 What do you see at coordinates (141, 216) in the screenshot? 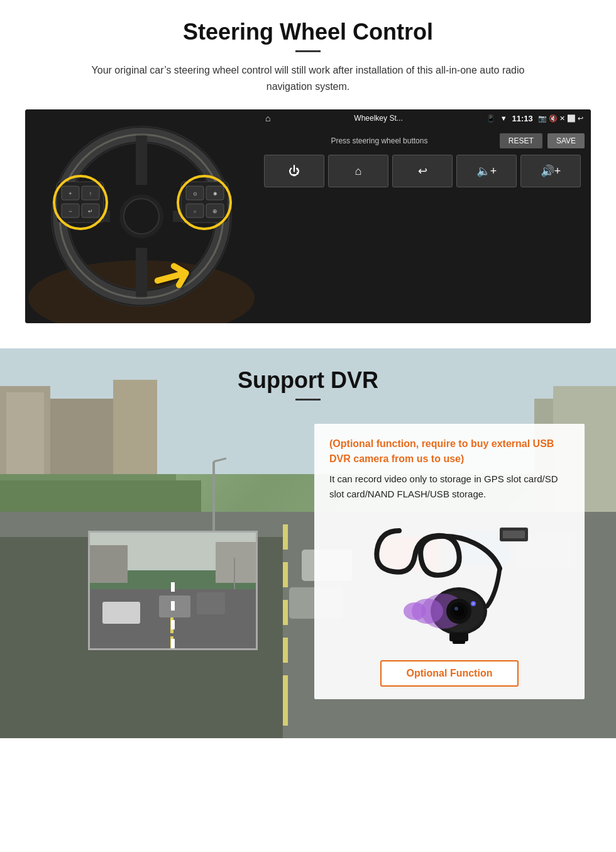
I see `steering-wheel-svg: + ↑ − ↵ ⊙ ✱ ○ ⊕` at bounding box center [141, 216].